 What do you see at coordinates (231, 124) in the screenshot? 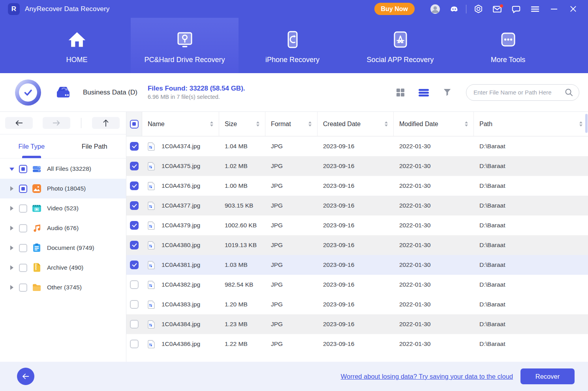
I see `column-label: Size` at bounding box center [231, 124].